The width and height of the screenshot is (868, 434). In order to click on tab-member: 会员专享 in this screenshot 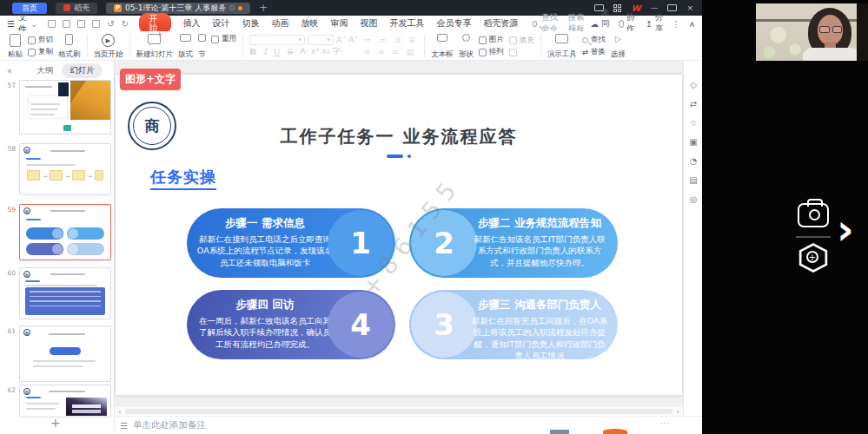, I will do `click(454, 23)`.